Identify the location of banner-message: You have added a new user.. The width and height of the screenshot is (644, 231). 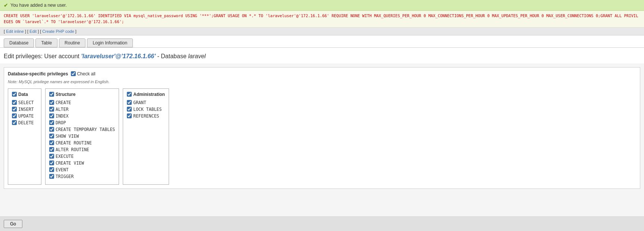
(39, 5).